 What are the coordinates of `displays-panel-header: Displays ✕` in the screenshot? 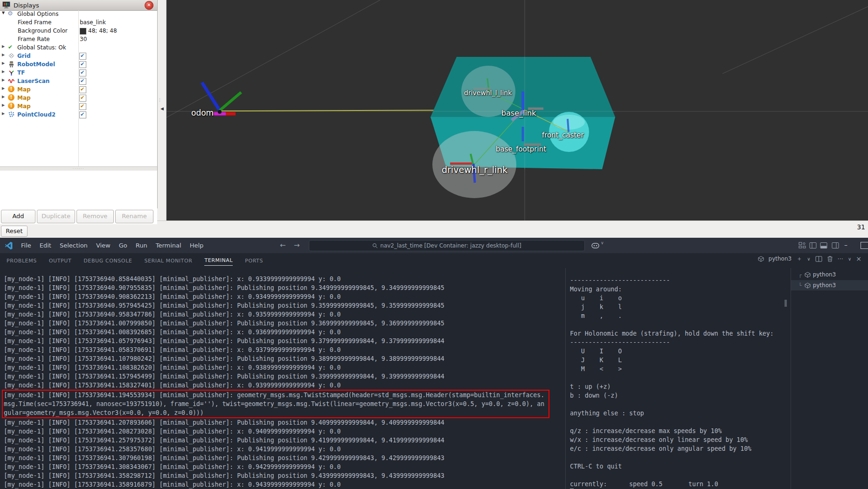 It's located at (78, 6).